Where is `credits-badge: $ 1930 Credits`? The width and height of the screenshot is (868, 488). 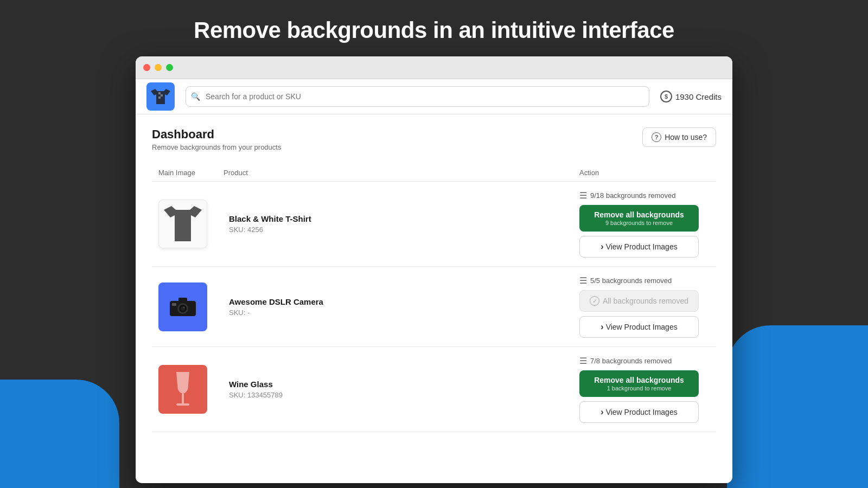 credits-badge: $ 1930 Credits is located at coordinates (691, 97).